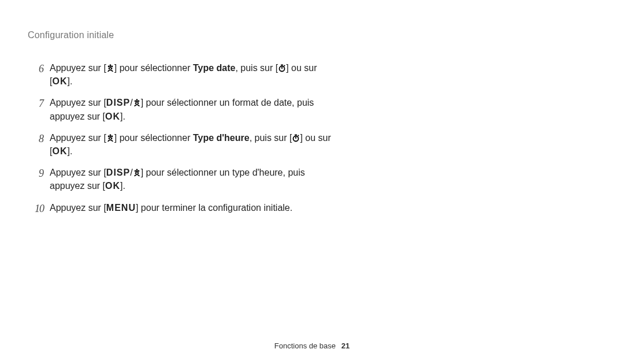 The image size is (624, 364). I want to click on step-number: 9, so click(39, 179).